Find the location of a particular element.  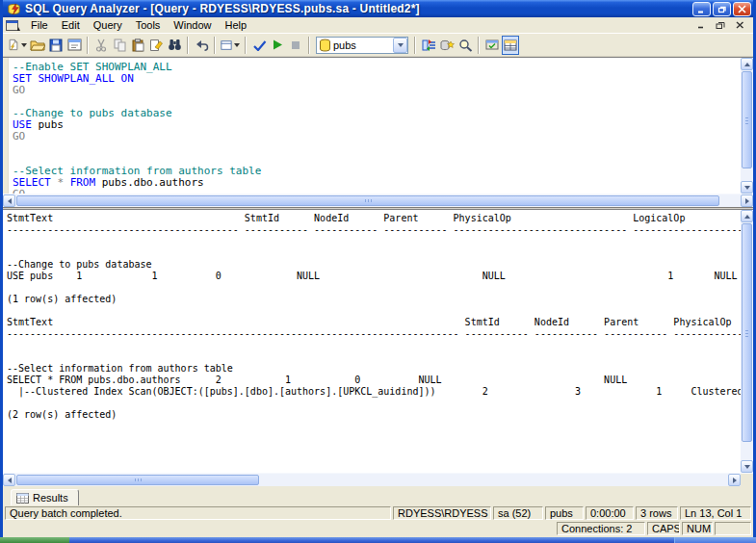

object-search-icon is located at coordinates (447, 45).